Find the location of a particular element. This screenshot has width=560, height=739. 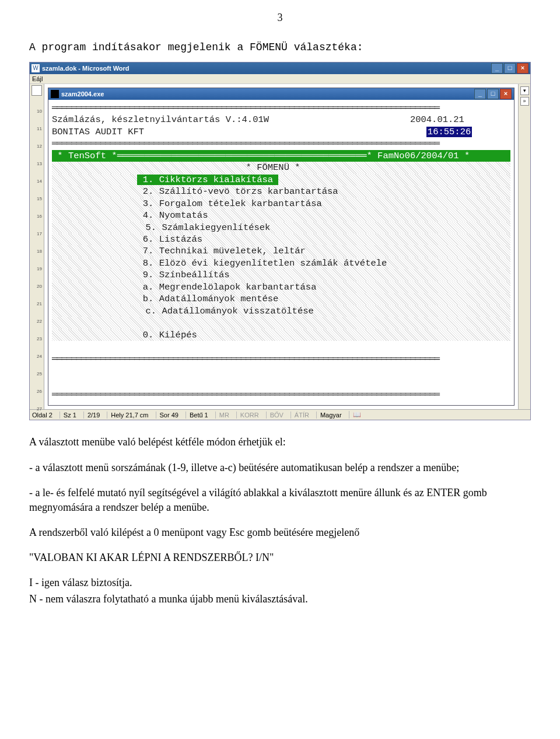

header-date: 2004.01.21 is located at coordinates (438, 120).